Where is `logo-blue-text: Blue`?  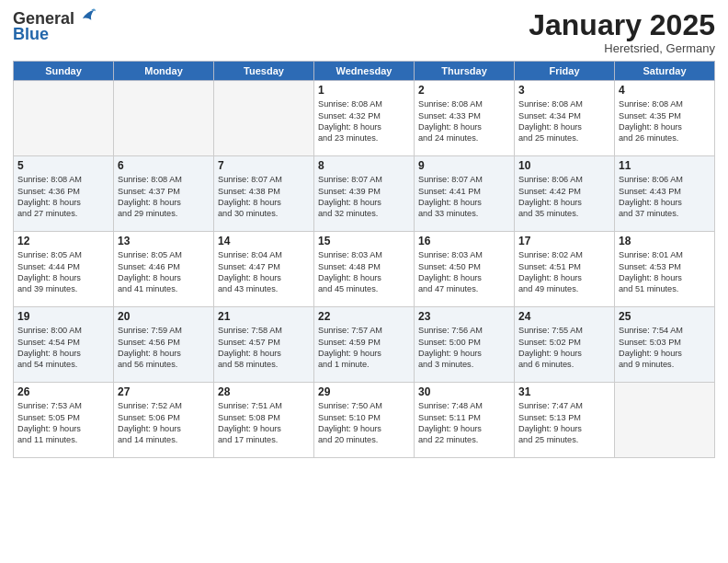 logo-blue-text: Blue is located at coordinates (31, 35).